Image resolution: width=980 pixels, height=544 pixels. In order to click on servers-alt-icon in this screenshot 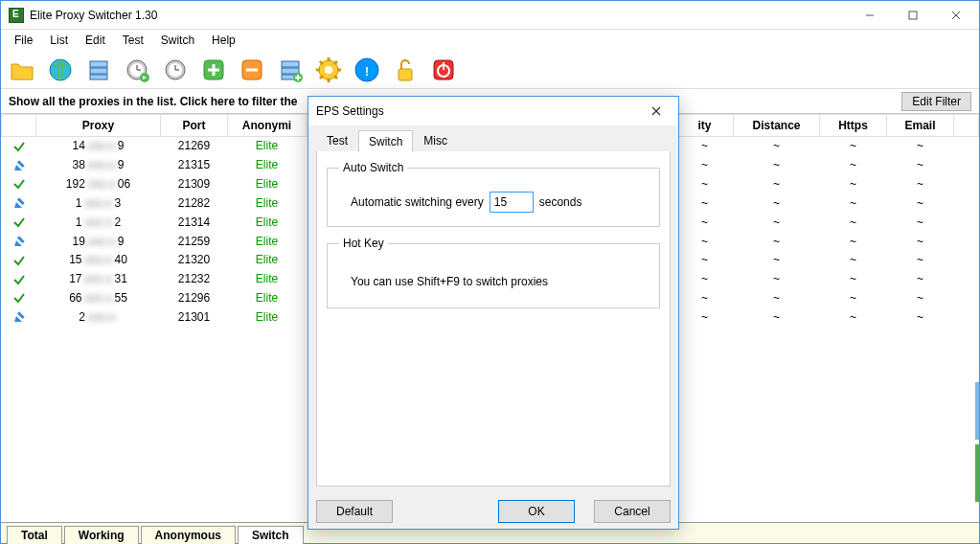, I will do `click(290, 70)`.